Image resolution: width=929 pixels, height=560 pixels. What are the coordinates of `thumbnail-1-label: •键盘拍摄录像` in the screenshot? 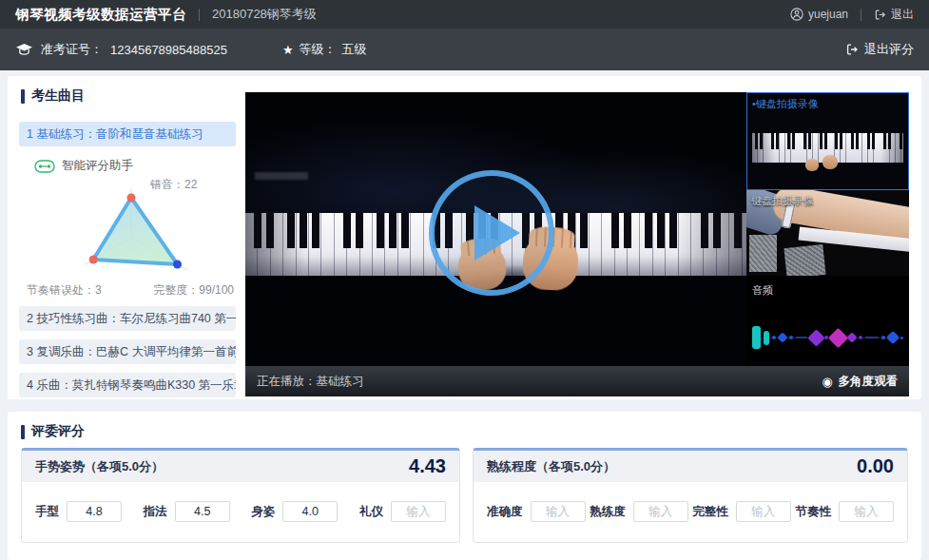 It's located at (785, 105).